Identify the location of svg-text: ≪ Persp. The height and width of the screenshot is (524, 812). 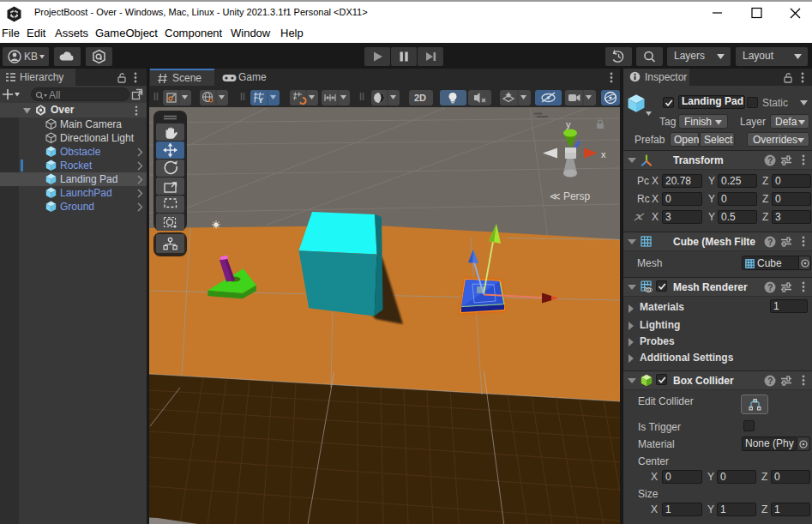
(570, 196).